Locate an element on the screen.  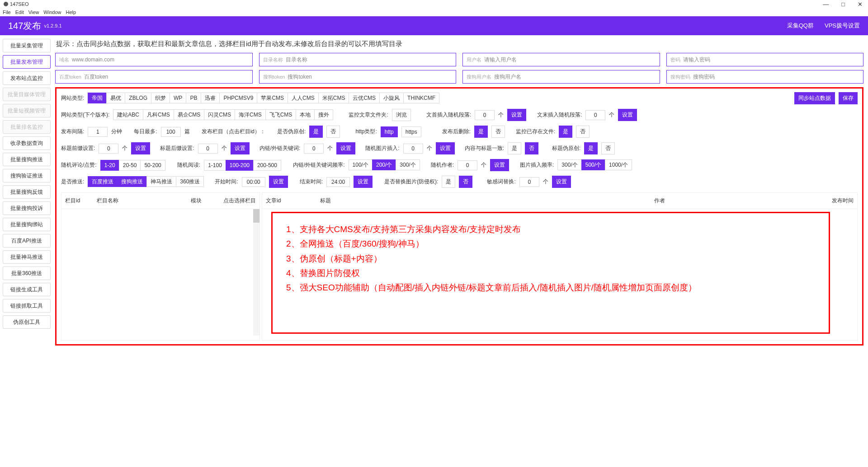
input-box-0-2: 用户名请输入用户名 is located at coordinates (561, 60).